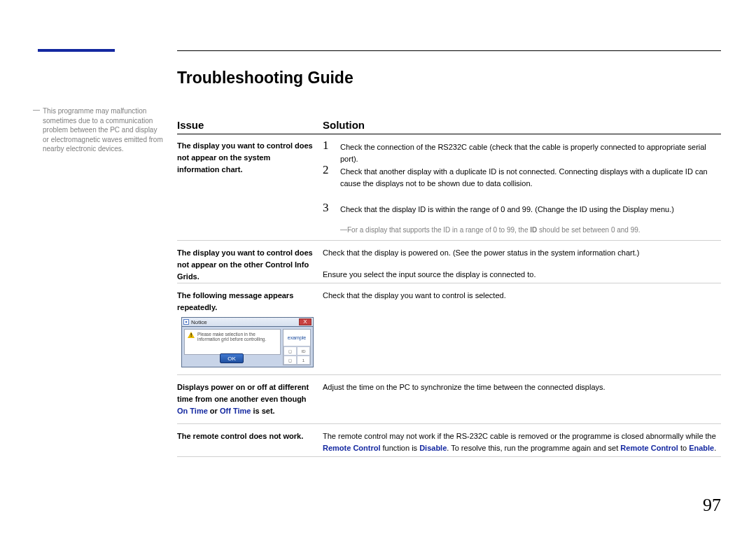  Describe the element at coordinates (588, 230) in the screenshot. I see `footnote-text: should be set between 0 and 99.` at that location.